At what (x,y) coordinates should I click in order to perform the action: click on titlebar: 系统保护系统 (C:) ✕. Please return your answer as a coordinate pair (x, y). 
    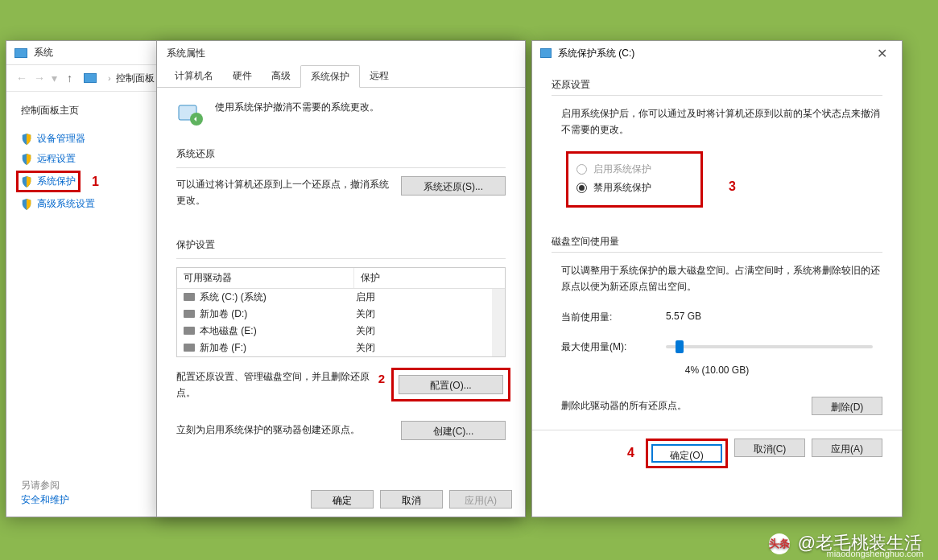
    Looking at the image, I should click on (717, 53).